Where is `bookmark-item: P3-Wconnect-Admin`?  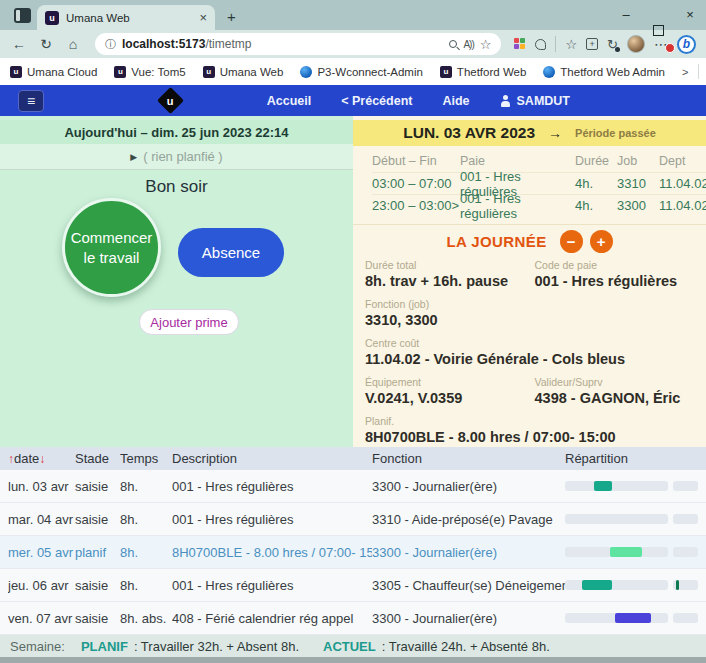
bookmark-item: P3-Wconnect-Admin is located at coordinates (361, 72).